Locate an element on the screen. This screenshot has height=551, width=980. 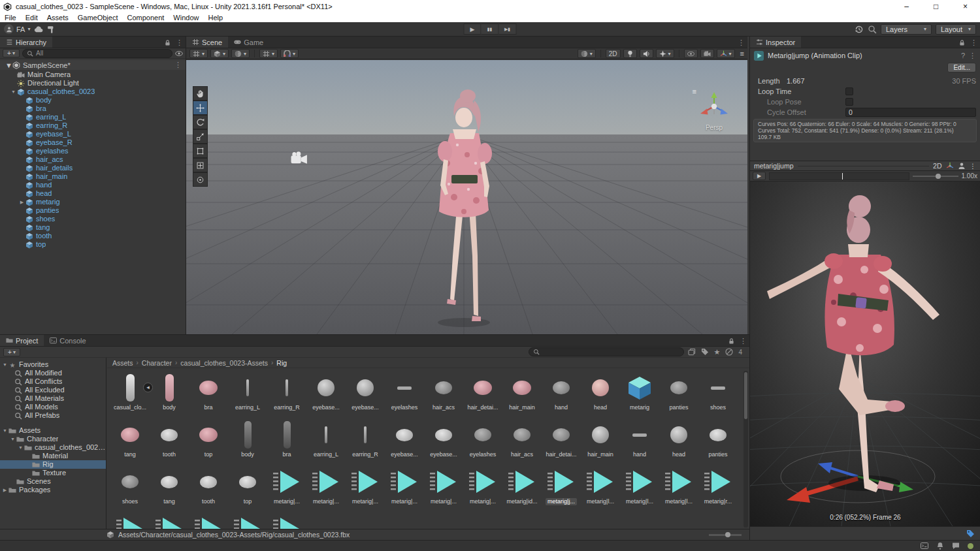
hierarchy-item-bra: bra is located at coordinates (93, 108).